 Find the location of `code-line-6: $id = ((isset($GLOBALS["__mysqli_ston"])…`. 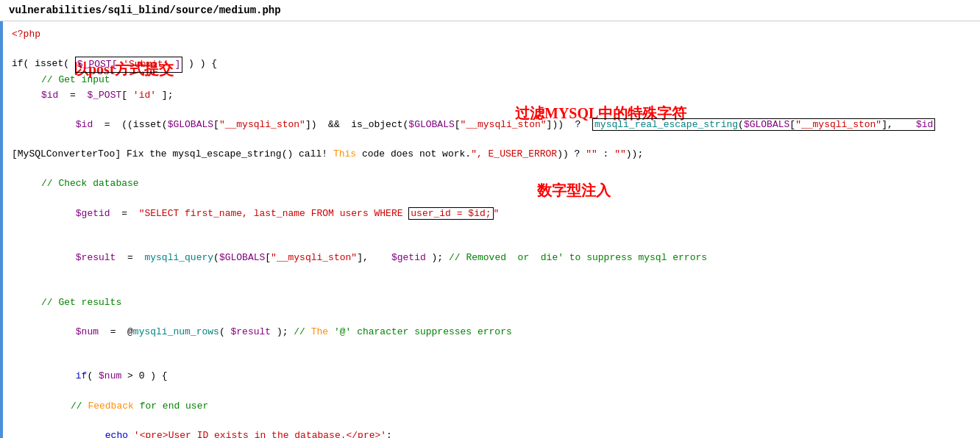

code-line-6: $id = ((isset($GLOBALS["__mysqli_ston"])… is located at coordinates (490, 125).